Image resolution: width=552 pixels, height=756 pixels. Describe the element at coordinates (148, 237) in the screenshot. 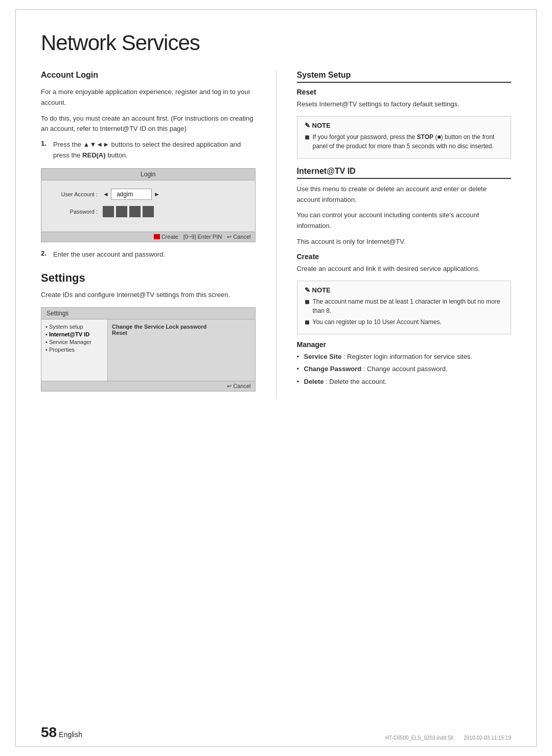

I see `login-box-footer: Create [0~9] Enter PIN ↩ Cancel` at that location.